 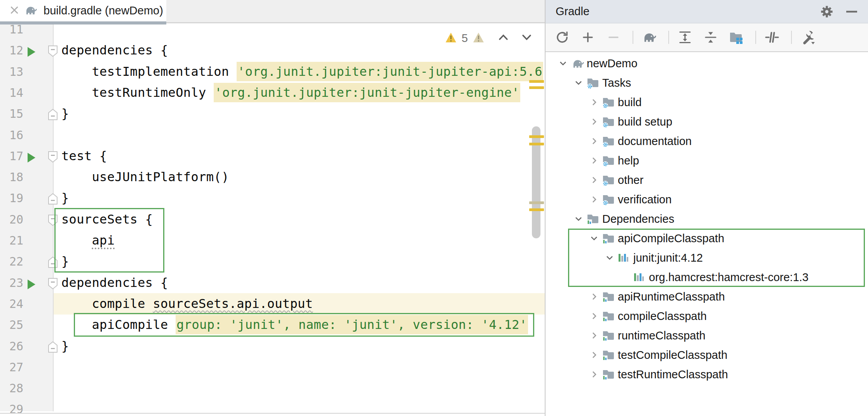 What do you see at coordinates (609, 141) in the screenshot?
I see `tasks-folder-icon` at bounding box center [609, 141].